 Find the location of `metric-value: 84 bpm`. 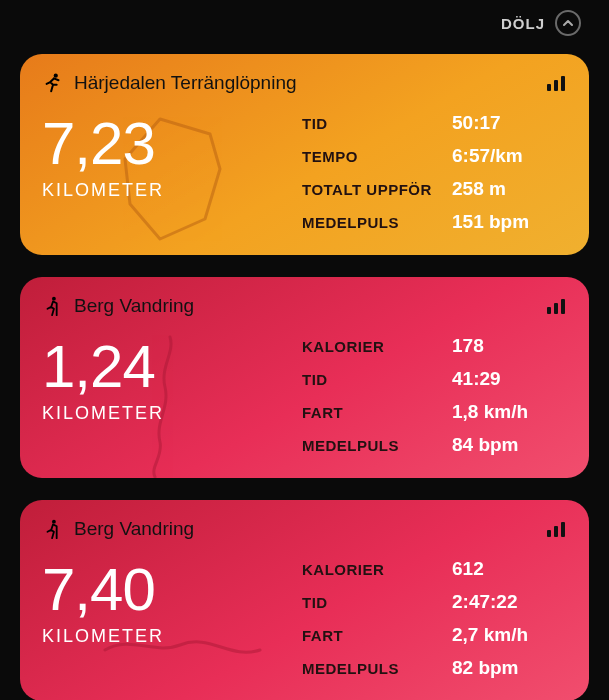

metric-value: 84 bpm is located at coordinates (510, 445).